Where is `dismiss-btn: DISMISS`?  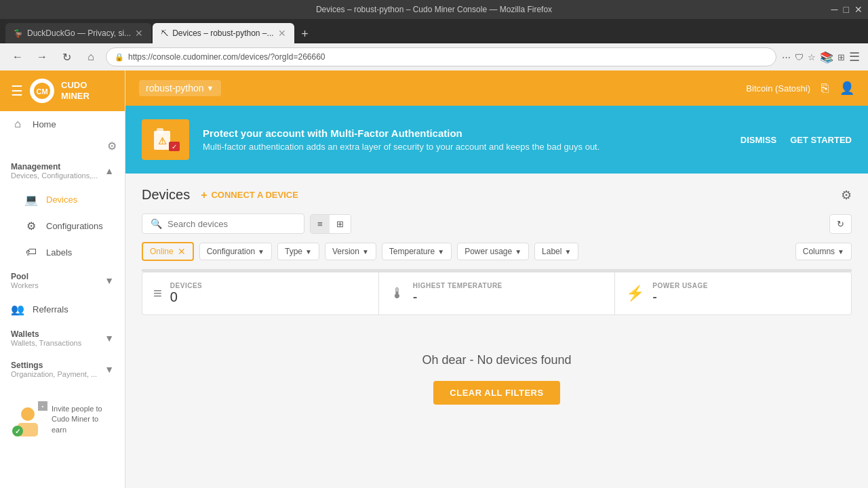 dismiss-btn: DISMISS is located at coordinates (758, 140).